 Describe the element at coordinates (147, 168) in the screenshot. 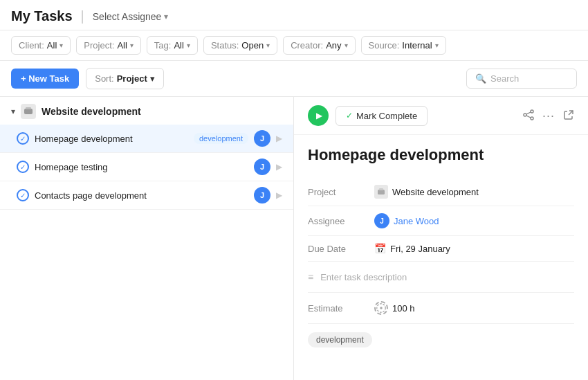

I see `task-row: ✓ Homepage testing J ▶` at that location.